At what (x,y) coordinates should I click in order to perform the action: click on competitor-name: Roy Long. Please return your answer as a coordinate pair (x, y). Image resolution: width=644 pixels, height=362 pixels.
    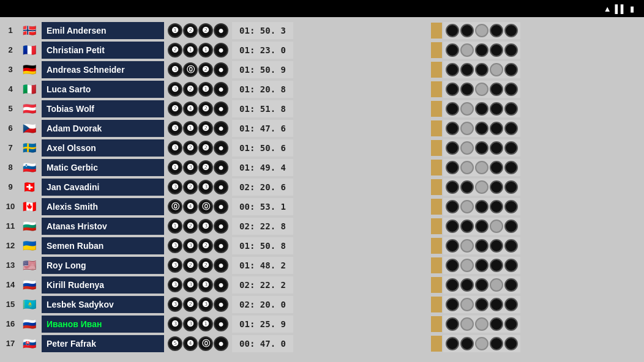
    Looking at the image, I should click on (103, 265).